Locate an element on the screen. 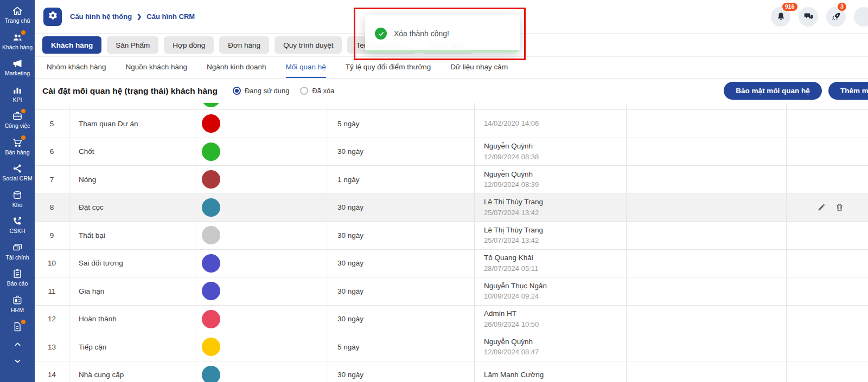 Image resolution: width=868 pixels, height=382 pixels. notification-badge: 3 is located at coordinates (842, 7).